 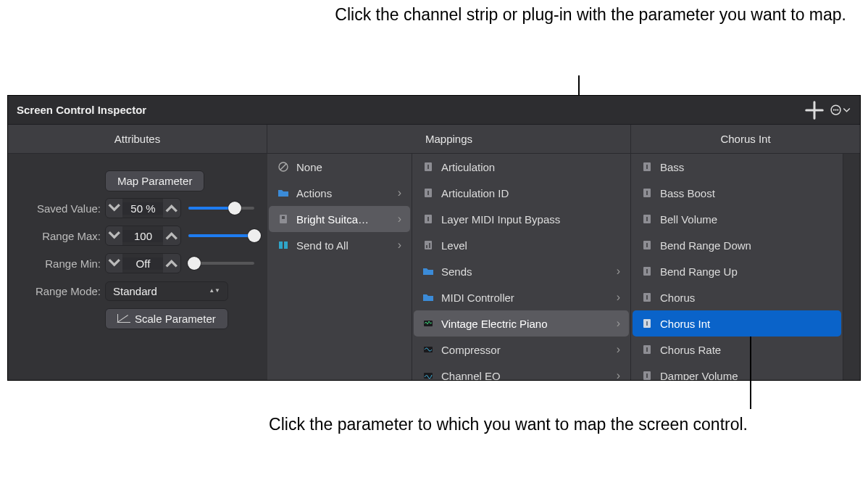 I want to click on range-mode-dropdown: Standard ▲▼, so click(x=167, y=292).